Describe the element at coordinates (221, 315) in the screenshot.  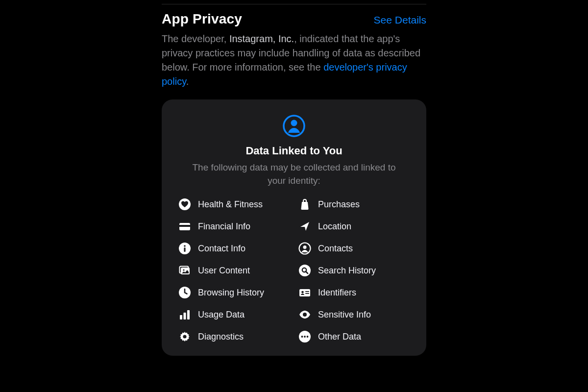
I see `data-type-label: Usage Data` at that location.